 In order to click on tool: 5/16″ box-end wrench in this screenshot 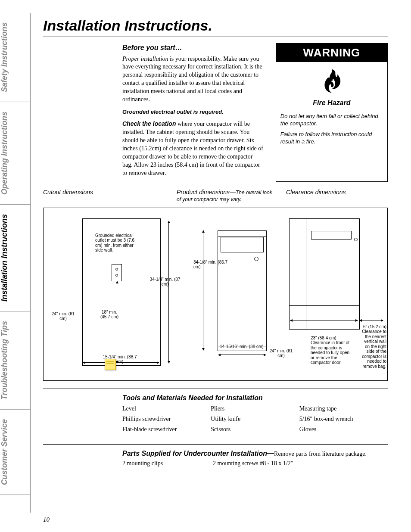, I will do `click(344, 419)`.